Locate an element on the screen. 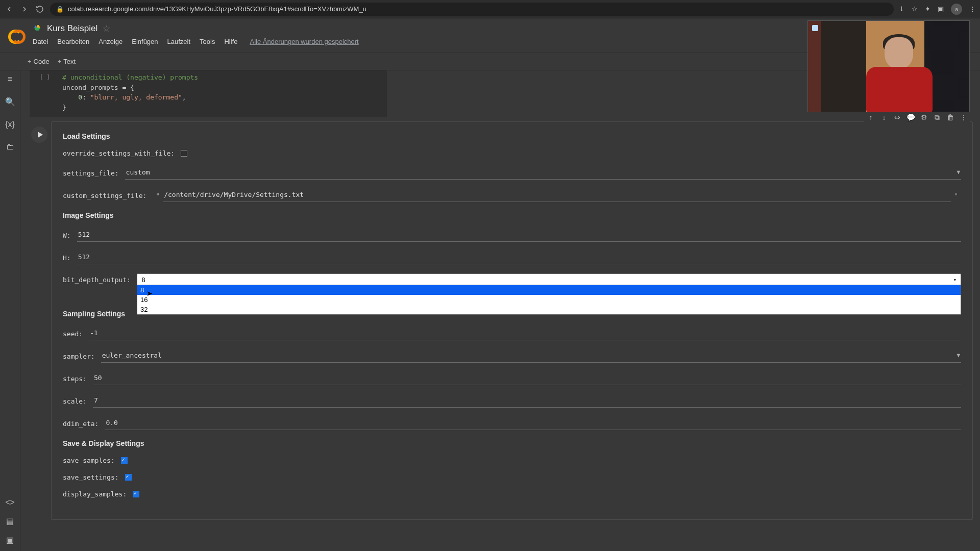 The height and width of the screenshot is (551, 980). star-icon: ☆ is located at coordinates (106, 29).